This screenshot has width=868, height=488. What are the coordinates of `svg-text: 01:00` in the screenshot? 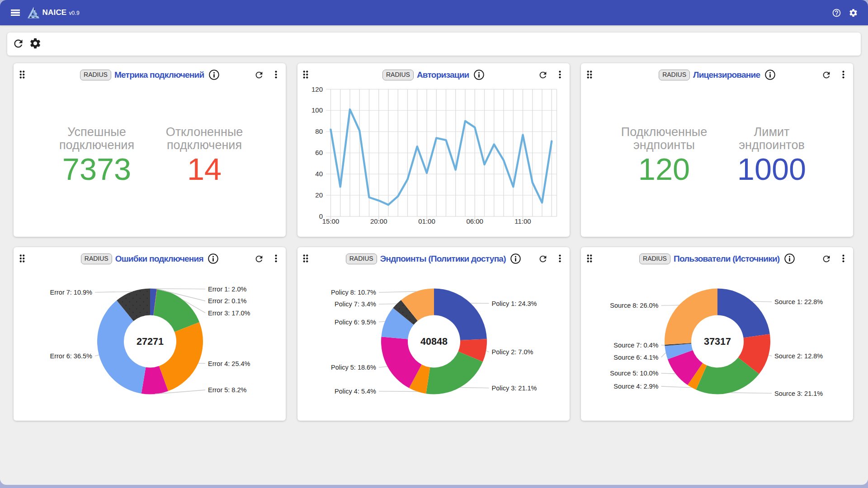 It's located at (427, 221).